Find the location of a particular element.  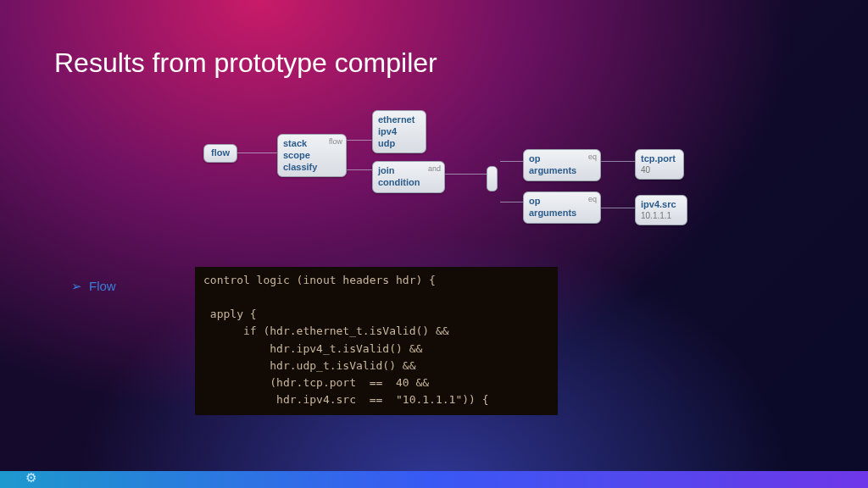

node-line: 40 is located at coordinates (659, 171).